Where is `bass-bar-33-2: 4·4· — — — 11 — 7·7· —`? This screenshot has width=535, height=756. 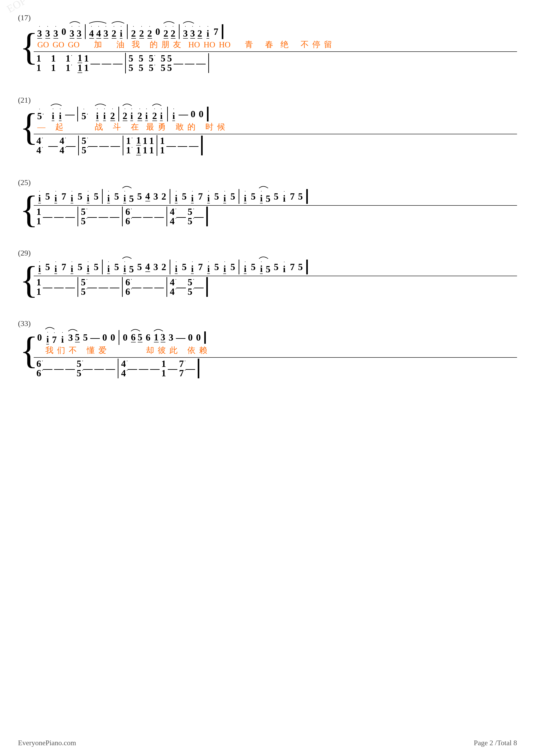 bass-bar-33-2: 4·4· — — — 11 — 7·7· — is located at coordinates (159, 368).